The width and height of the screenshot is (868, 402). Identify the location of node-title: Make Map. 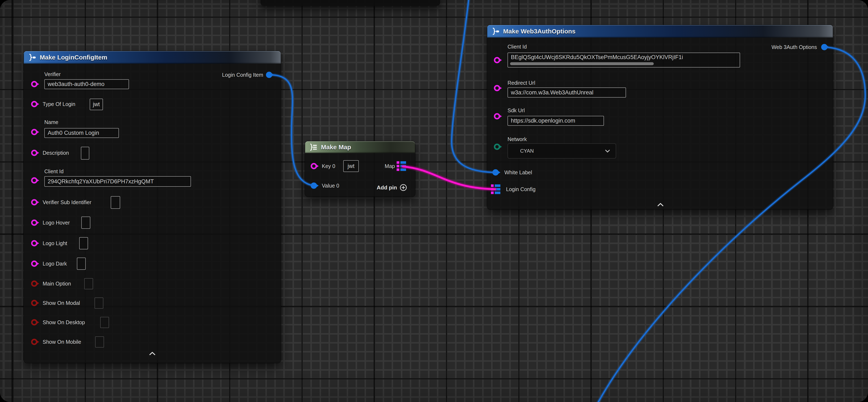
(336, 147).